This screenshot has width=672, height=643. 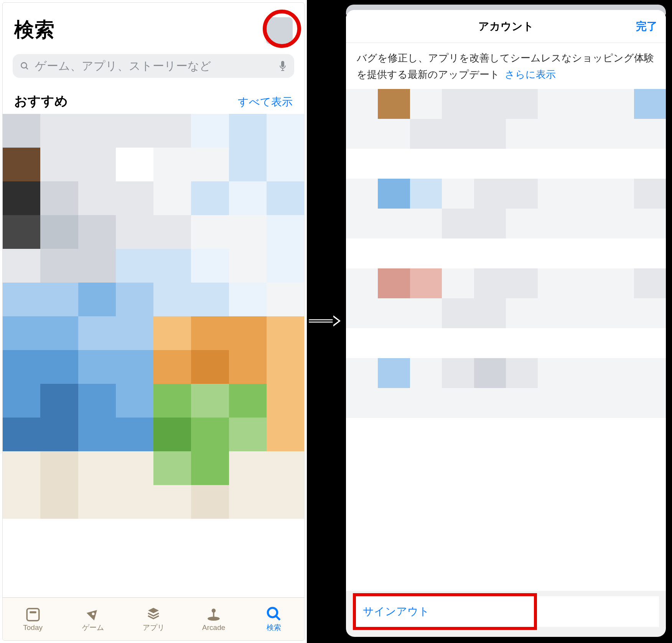 I want to click on arrow-right-icon, so click(x=324, y=322).